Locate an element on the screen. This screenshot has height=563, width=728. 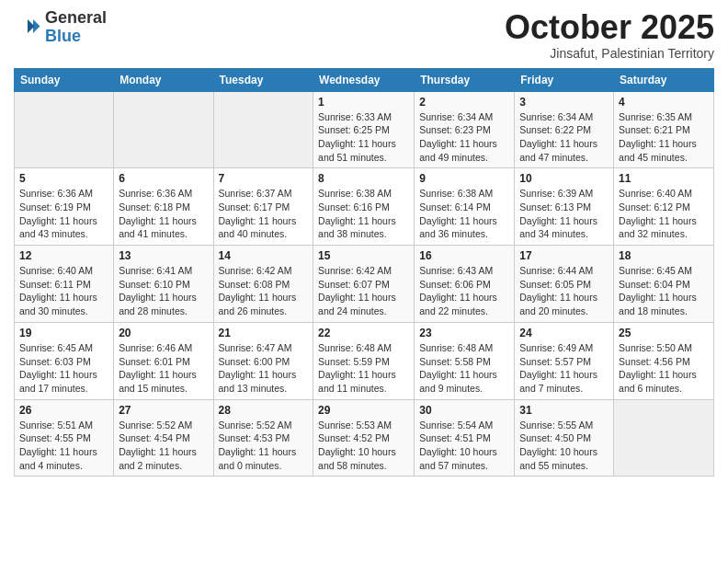
calendar-cell: 3Sunrise: 6:34 AM Sunset: 6:22 PM Daylig… is located at coordinates (564, 130).